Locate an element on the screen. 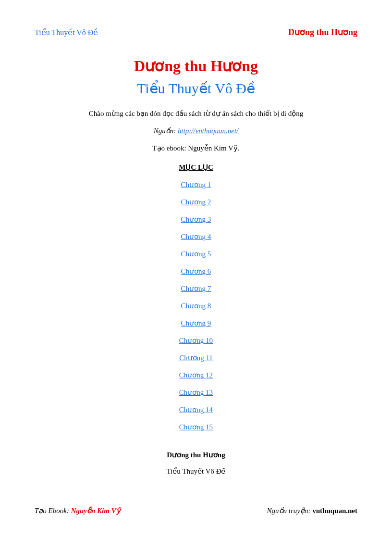 The height and width of the screenshot is (540, 392). footer-left-value: Nguyễn Kim Vỹ is located at coordinates (96, 511).